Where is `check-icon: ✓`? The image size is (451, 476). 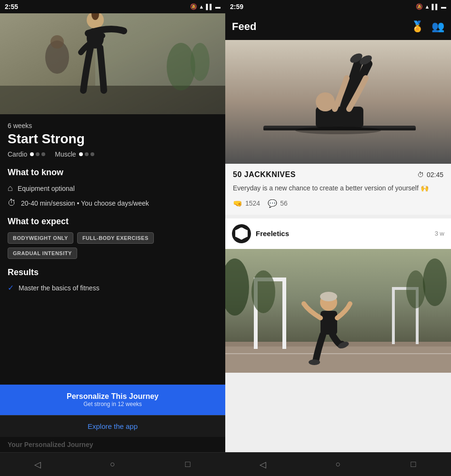
check-icon: ✓ is located at coordinates (10, 288).